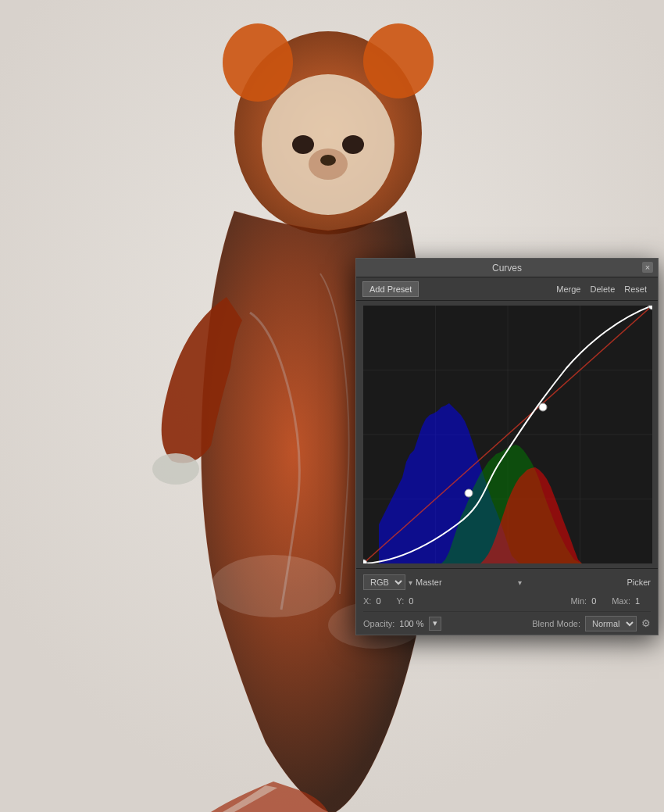 This screenshot has width=664, height=812. I want to click on x-label: X:, so click(367, 601).